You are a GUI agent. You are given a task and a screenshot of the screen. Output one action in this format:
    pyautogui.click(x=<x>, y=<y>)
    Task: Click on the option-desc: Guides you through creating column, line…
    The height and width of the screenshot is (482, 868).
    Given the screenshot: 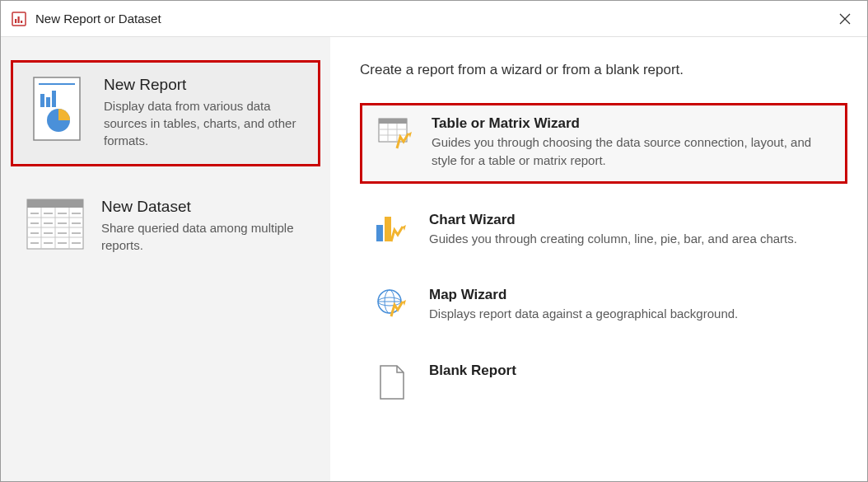 What is the action you would take?
    pyautogui.click(x=632, y=239)
    